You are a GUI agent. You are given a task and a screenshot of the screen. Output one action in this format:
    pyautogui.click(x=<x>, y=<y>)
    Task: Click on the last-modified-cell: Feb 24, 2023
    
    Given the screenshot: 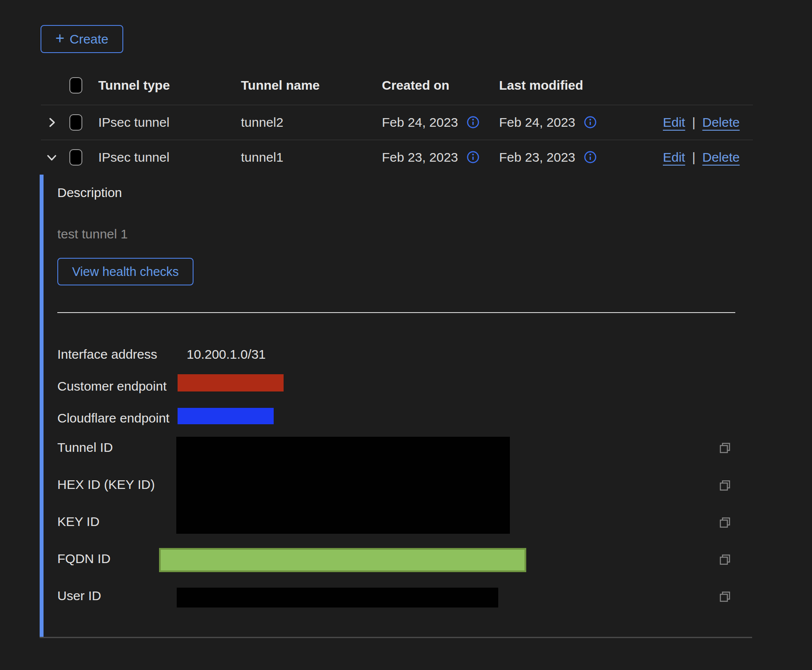 What is the action you would take?
    pyautogui.click(x=537, y=122)
    